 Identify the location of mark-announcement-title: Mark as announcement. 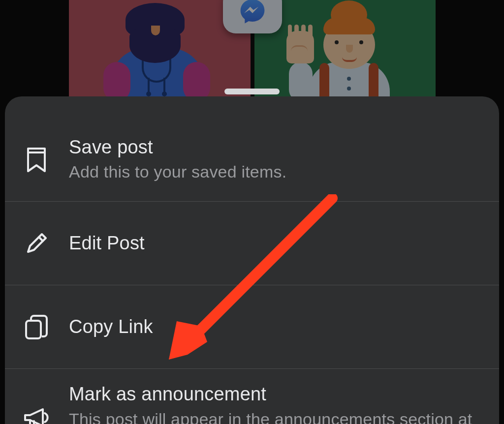
(277, 394).